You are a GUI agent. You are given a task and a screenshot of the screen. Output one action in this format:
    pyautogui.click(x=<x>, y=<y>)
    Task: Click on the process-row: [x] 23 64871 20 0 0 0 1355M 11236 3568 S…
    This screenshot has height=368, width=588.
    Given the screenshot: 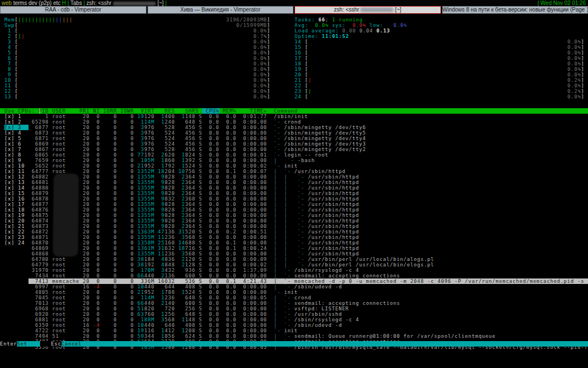 What is the action you would take?
    pyautogui.click(x=182, y=237)
    